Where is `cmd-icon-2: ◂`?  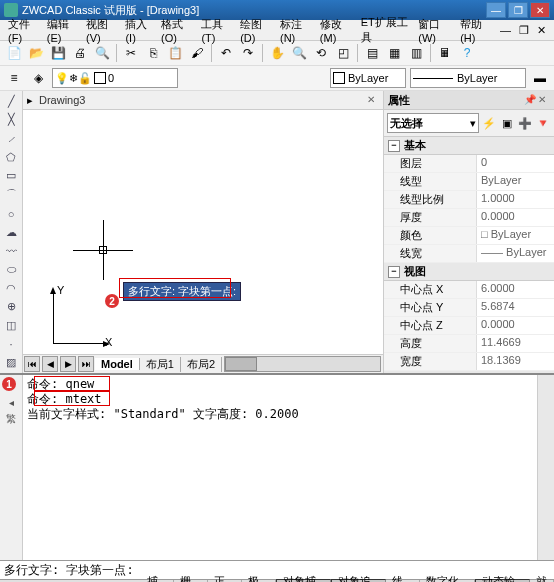
cmd-icon-2: ◂ is located at coordinates (11, 402).